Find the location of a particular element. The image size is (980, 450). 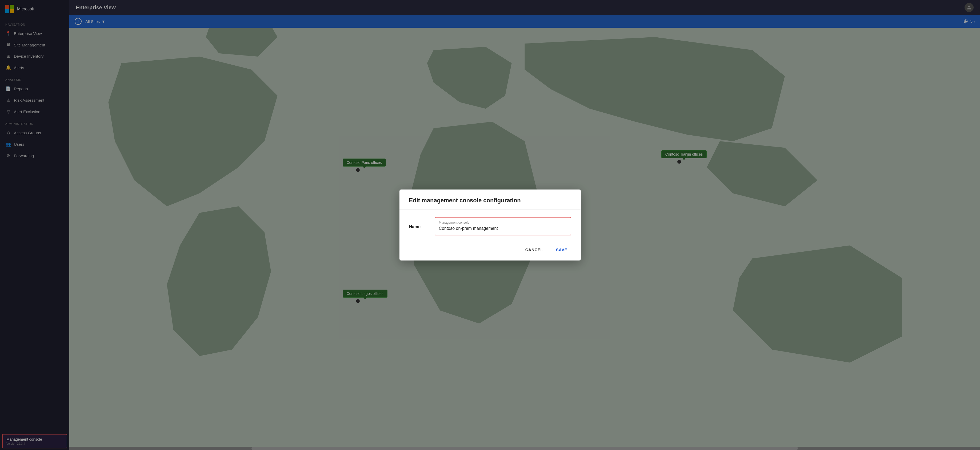

modal-header: Edit management console configuration is located at coordinates (490, 199).